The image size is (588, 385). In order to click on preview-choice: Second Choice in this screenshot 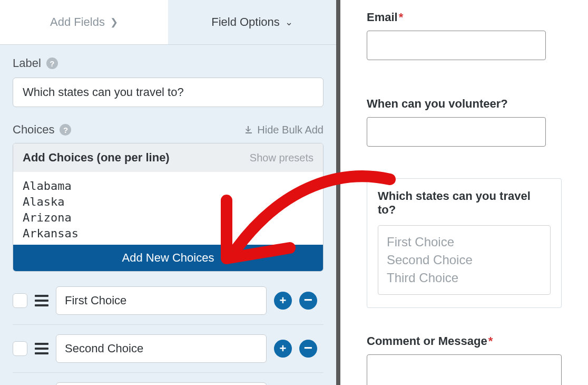, I will do `click(464, 260)`.